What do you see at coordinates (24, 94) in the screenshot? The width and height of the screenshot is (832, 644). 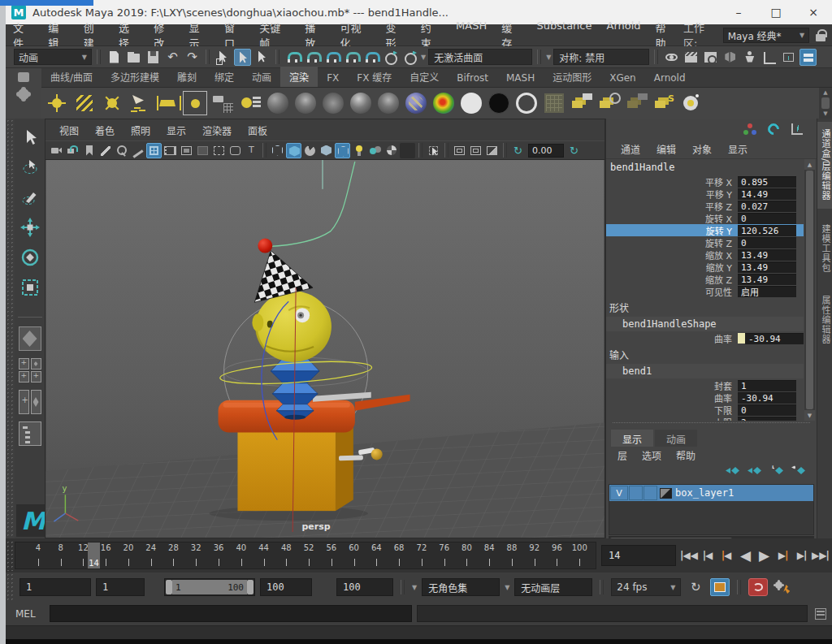 I see `gear-icon` at bounding box center [24, 94].